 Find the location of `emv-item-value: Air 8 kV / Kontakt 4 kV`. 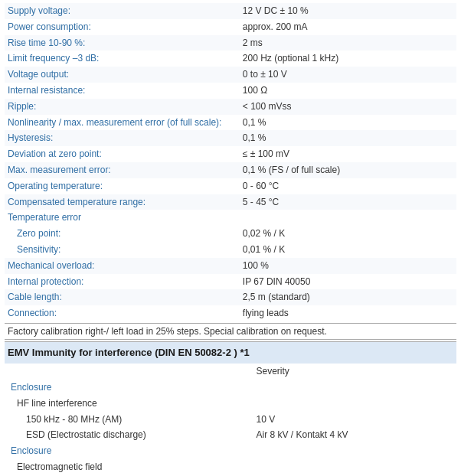

emv-item-value: Air 8 kV / Kontakt 4 kV is located at coordinates (355, 435).